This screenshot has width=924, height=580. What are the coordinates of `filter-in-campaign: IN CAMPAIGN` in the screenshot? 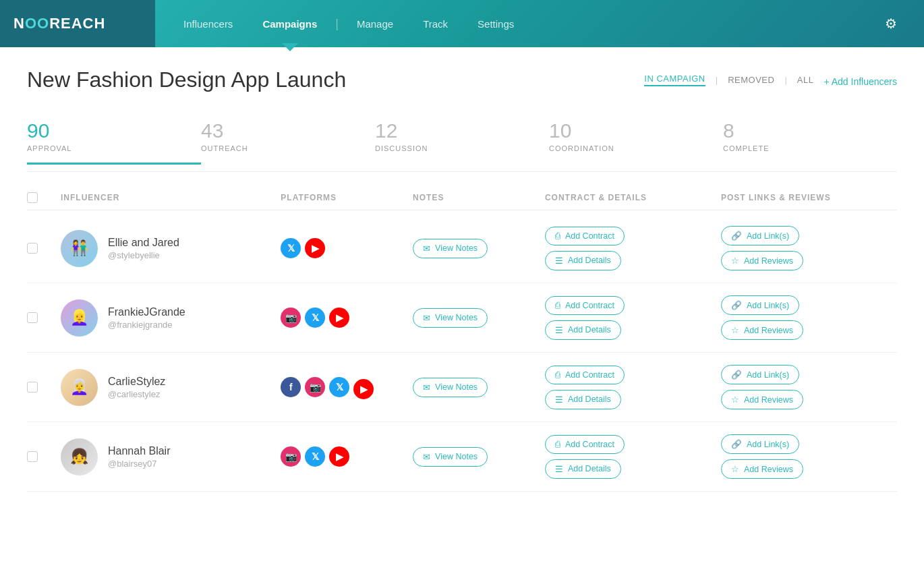 It's located at (674, 80).